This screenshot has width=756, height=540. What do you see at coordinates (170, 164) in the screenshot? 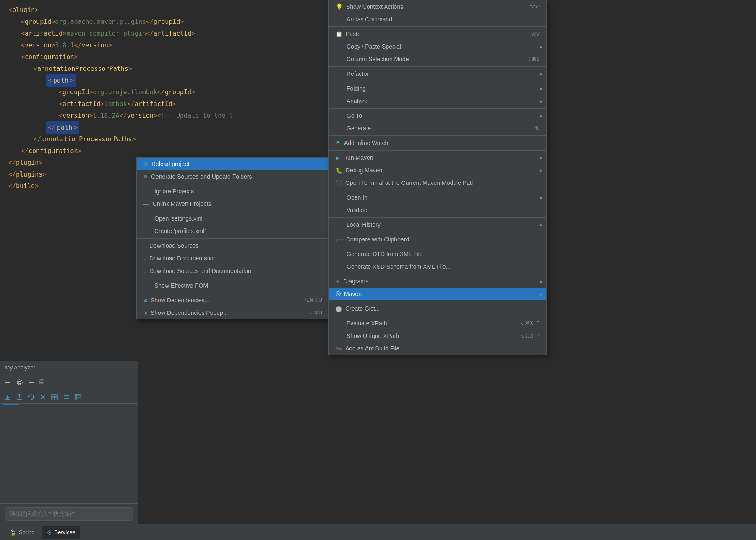
I see `menu-label-reload: Reload project` at bounding box center [170, 164].